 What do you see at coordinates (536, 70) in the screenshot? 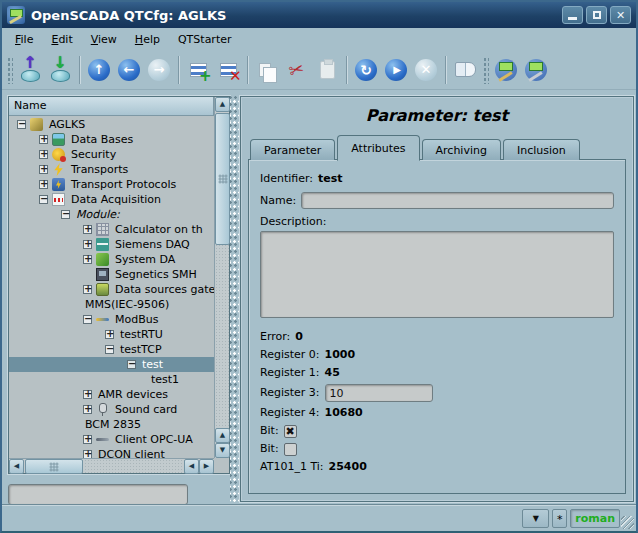
I see `qtstarter-tool-button` at bounding box center [536, 70].